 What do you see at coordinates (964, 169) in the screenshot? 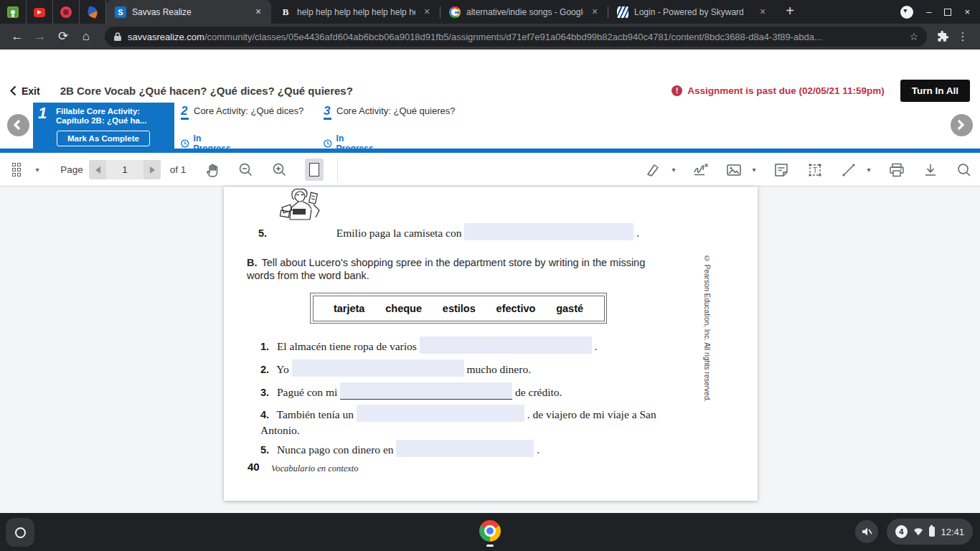
I see `search-document-icon` at bounding box center [964, 169].